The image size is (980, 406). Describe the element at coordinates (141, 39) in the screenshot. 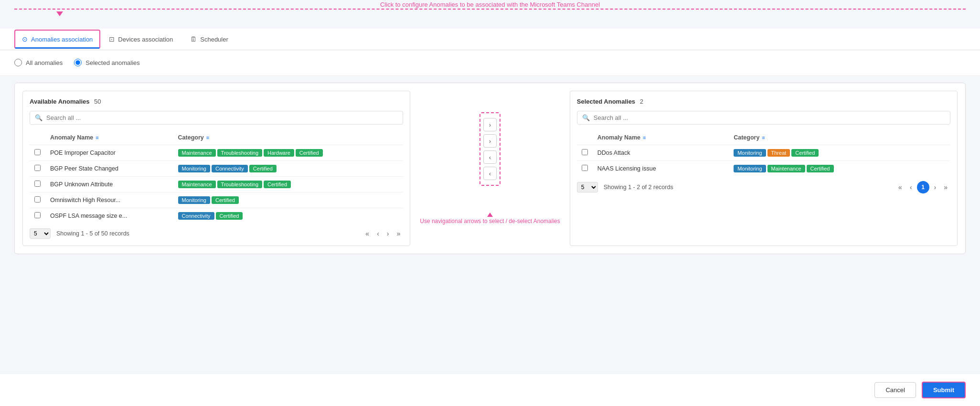

I see `tab-devices-association: ⊡ Devices association` at that location.